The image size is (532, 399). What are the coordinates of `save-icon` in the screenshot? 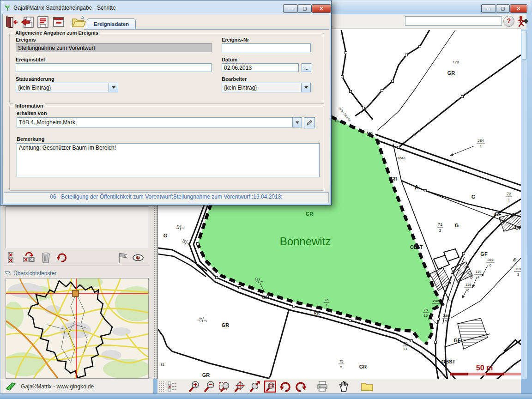 It's located at (43, 22).